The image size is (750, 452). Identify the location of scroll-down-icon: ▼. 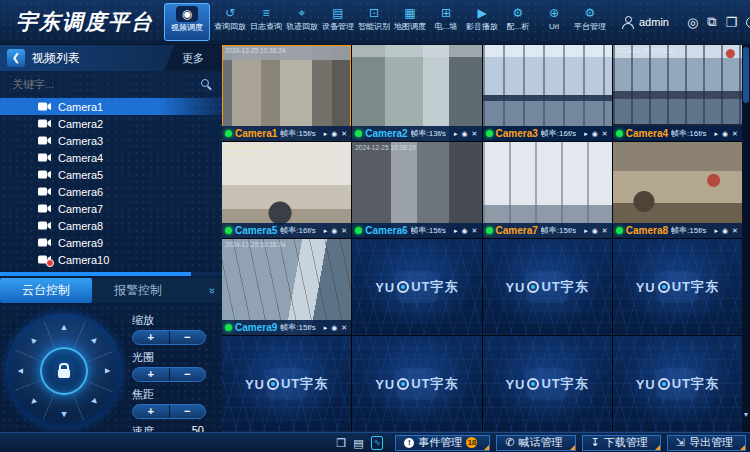
(746, 414).